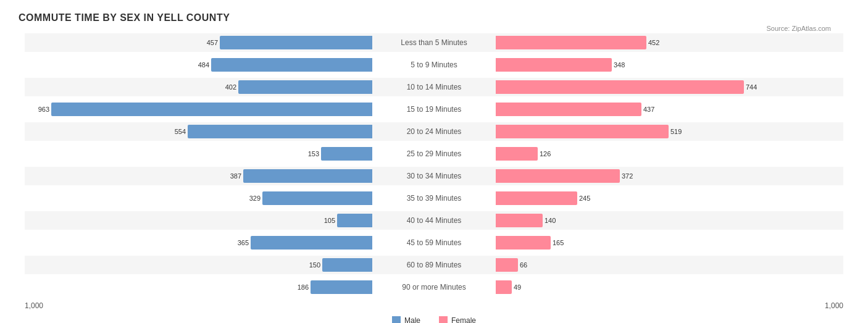 The width and height of the screenshot is (868, 323). I want to click on row-left-11: 186, so click(199, 287).